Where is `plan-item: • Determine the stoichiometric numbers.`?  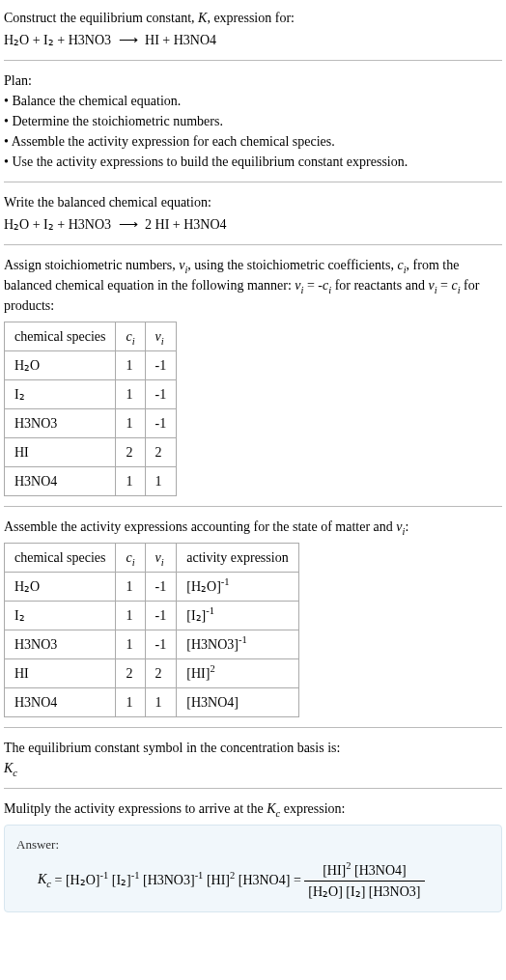
plan-item: • Determine the stoichiometric numbers. is located at coordinates (253, 122).